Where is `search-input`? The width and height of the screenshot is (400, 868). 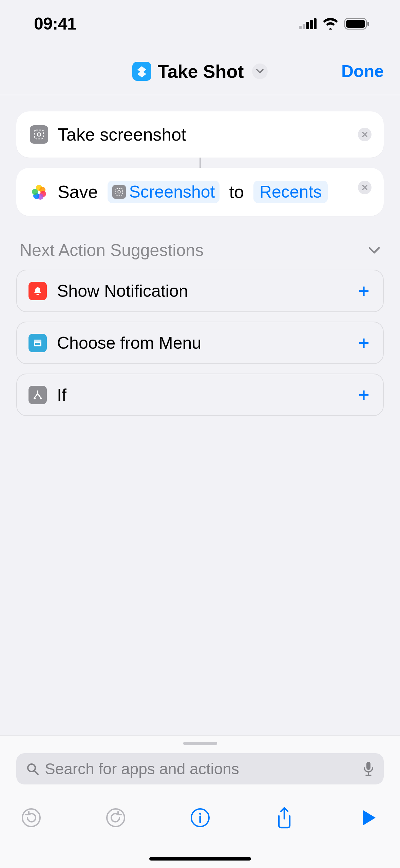
search-input is located at coordinates (201, 769).